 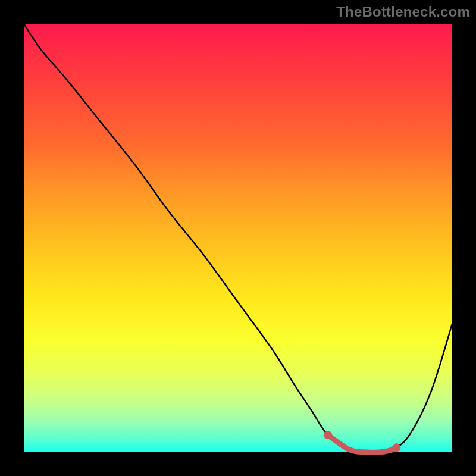 I want to click on marker-right, so click(x=396, y=448).